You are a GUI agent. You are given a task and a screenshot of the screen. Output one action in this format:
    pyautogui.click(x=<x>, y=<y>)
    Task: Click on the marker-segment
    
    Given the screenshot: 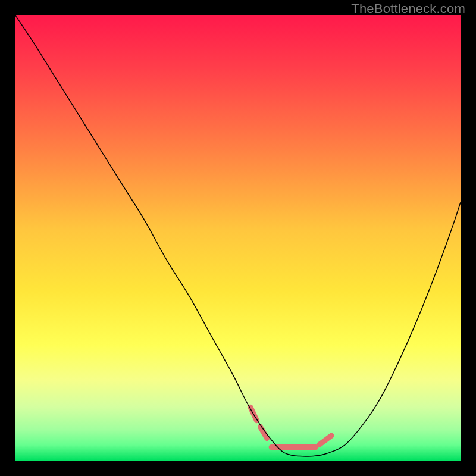 What is the action you would take?
    pyautogui.click(x=325, y=440)
    